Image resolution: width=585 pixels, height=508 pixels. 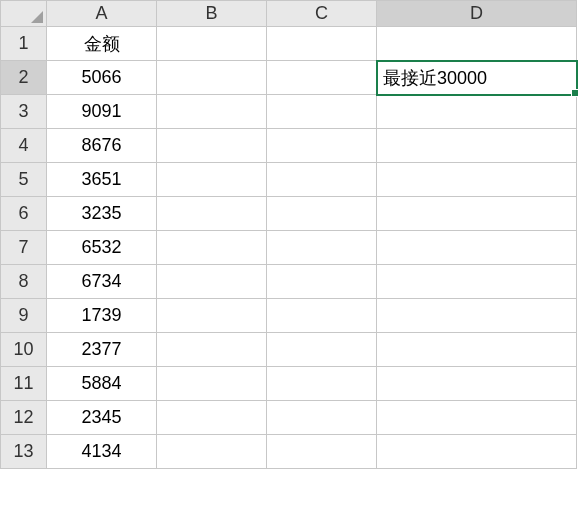 What do you see at coordinates (24, 418) in the screenshot?
I see `row-header-12: 12` at bounding box center [24, 418].